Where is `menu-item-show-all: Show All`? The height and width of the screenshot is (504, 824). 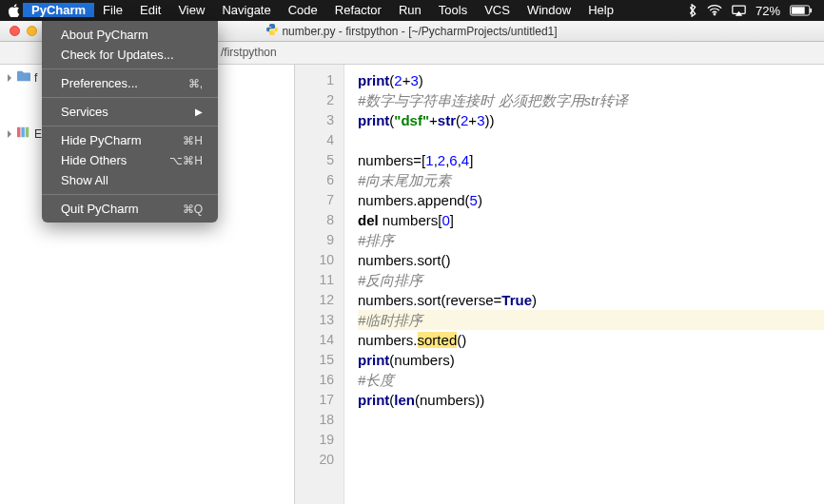
menu-item-show-all: Show All is located at coordinates (129, 181).